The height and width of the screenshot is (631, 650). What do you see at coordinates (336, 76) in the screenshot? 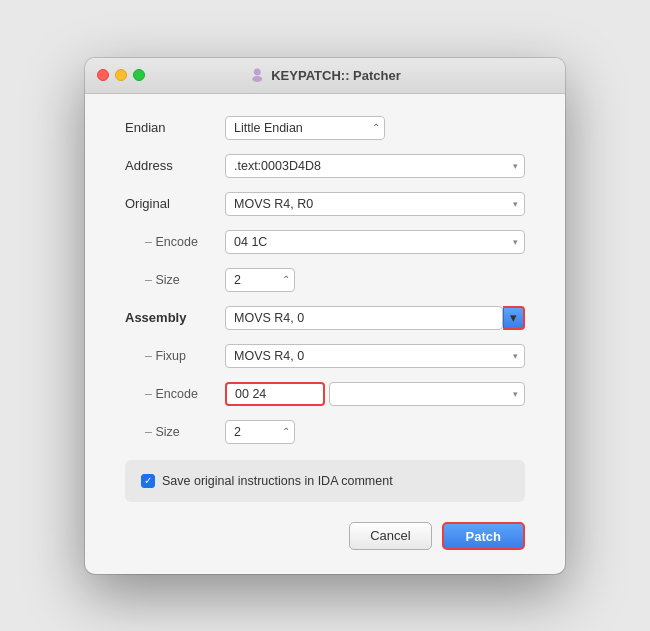
I see `window-title: KEYPATCH:: Patcher` at bounding box center [336, 76].